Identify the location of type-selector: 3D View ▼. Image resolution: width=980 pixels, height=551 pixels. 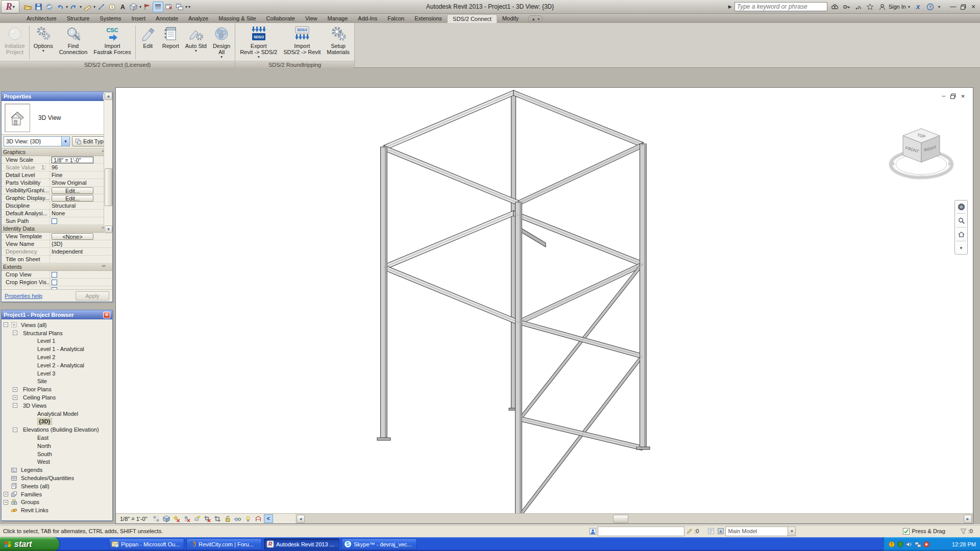
(57, 118).